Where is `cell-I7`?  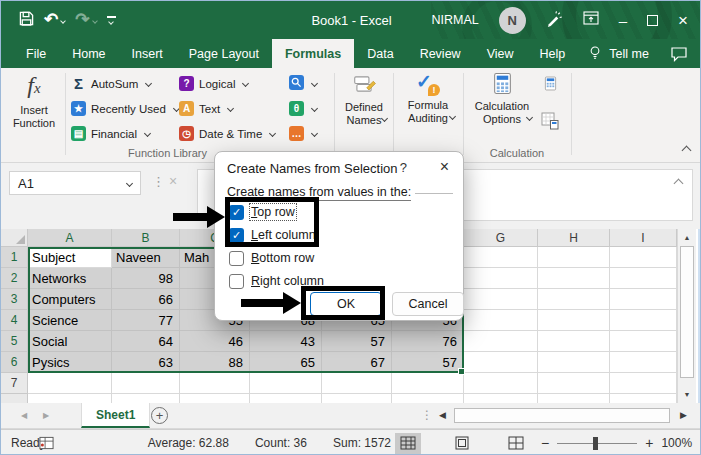
cell-I7 is located at coordinates (644, 384).